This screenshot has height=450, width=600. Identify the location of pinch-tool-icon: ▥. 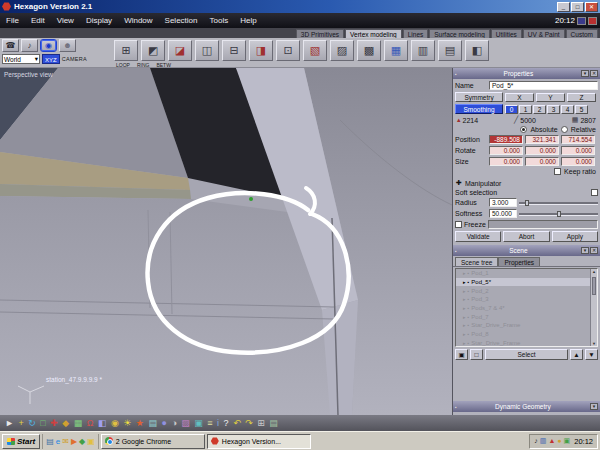
(423, 50).